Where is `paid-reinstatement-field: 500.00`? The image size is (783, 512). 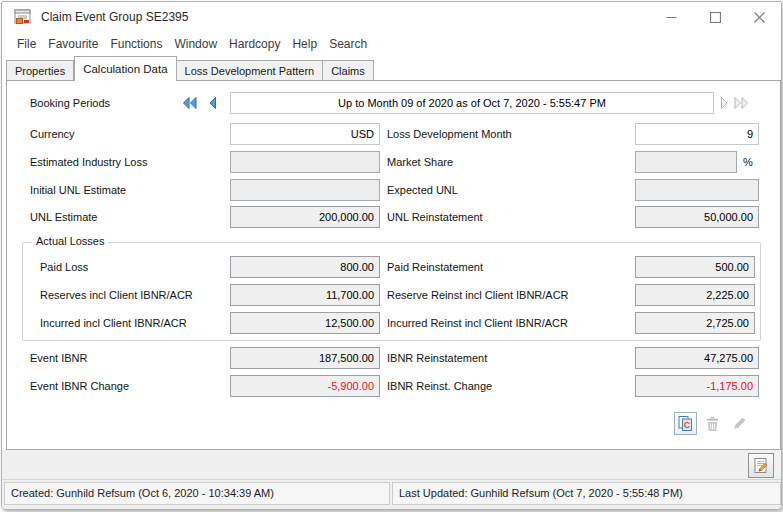
paid-reinstatement-field: 500.00 is located at coordinates (695, 267).